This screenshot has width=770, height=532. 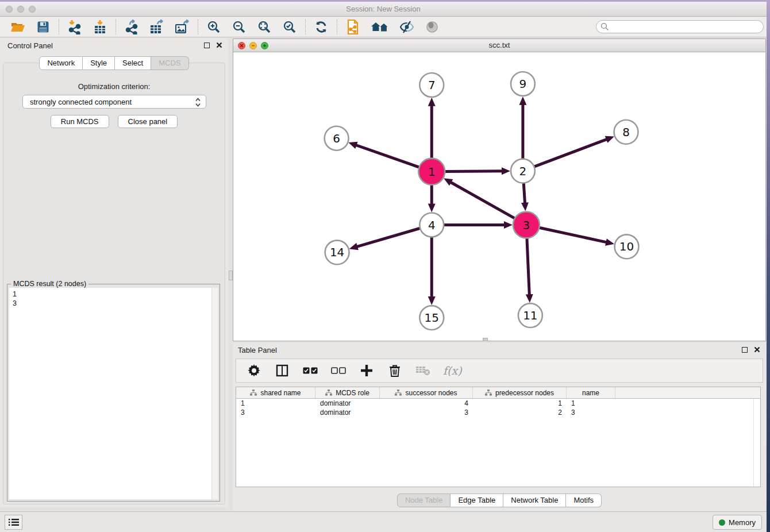 I want to click on export-table-icon, so click(x=157, y=27).